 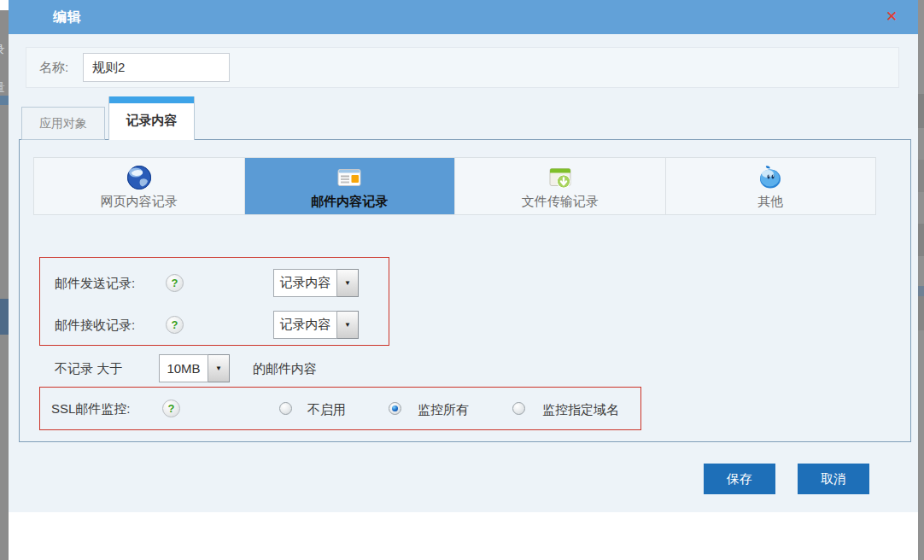 What do you see at coordinates (770, 201) in the screenshot?
I see `subtab-label: 其他` at bounding box center [770, 201].